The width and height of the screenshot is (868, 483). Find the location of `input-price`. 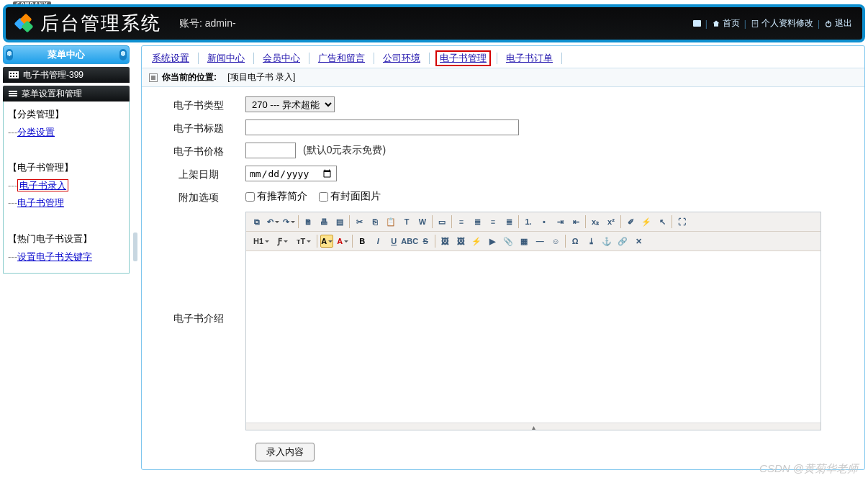

input-price is located at coordinates (271, 150).